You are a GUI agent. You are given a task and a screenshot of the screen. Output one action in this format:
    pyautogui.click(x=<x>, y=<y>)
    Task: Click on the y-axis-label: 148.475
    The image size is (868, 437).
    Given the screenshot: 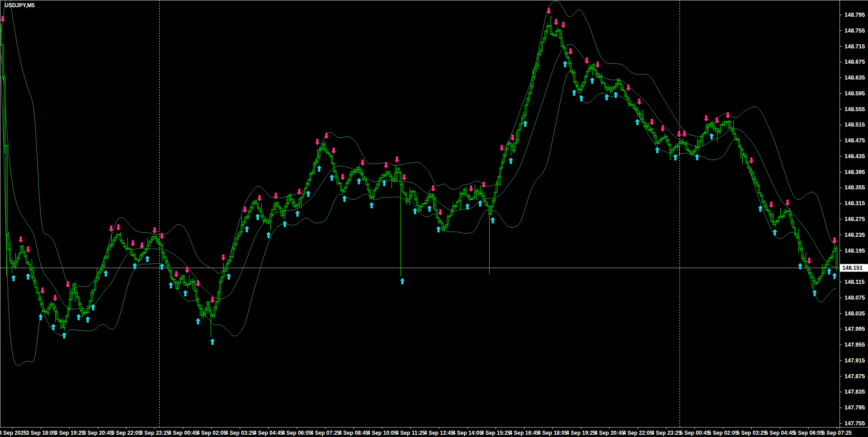 What is the action you would take?
    pyautogui.click(x=854, y=141)
    